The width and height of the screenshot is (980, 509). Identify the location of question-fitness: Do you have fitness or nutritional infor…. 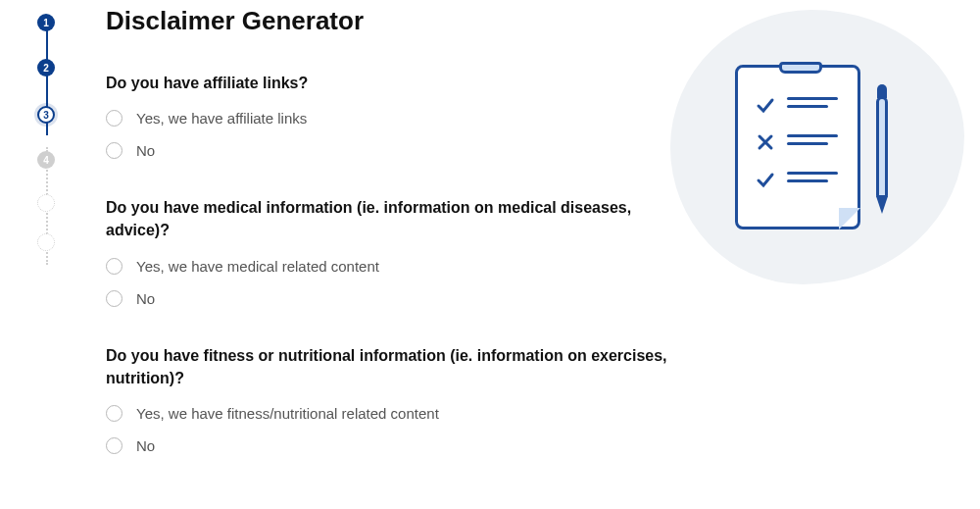
(388, 399).